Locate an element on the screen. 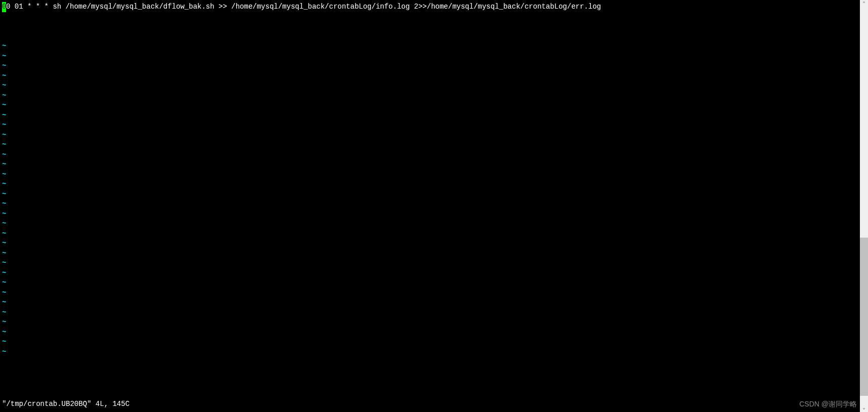 The height and width of the screenshot is (412, 868). scrollbar-thumb is located at coordinates (864, 316).